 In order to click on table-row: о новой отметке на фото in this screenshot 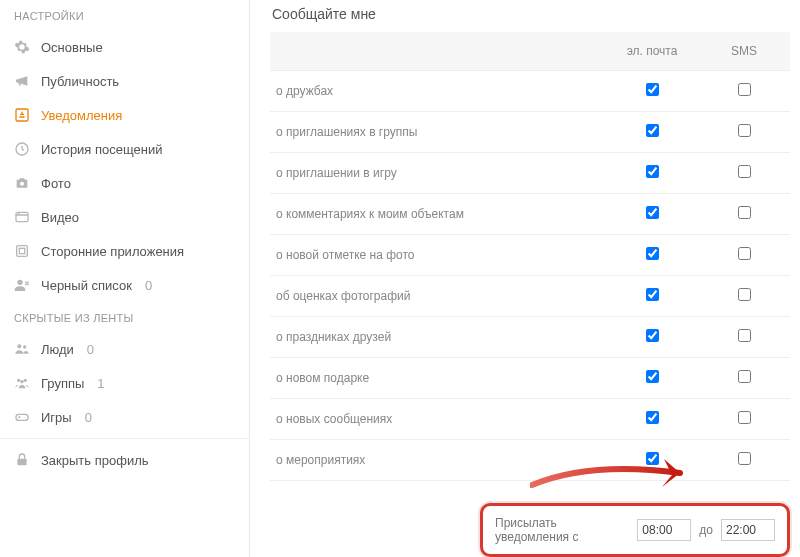, I will do `click(530, 256)`.